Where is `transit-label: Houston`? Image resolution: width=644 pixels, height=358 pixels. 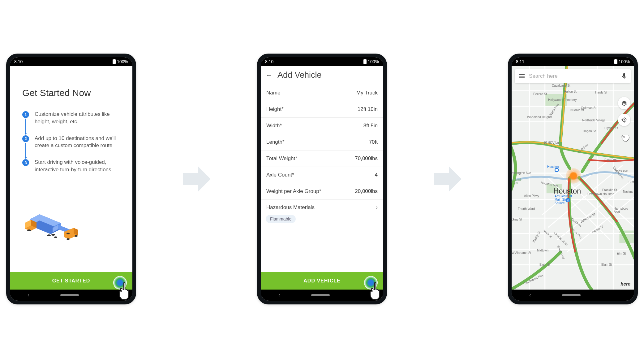
transit-label: Houston is located at coordinates (553, 167).